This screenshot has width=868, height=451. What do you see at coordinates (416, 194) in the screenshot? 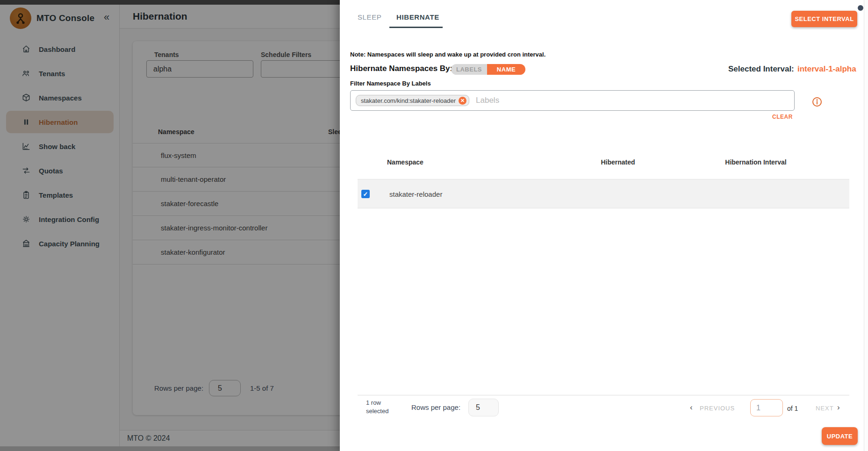
I see `row-namespace: stakater-reloader` at bounding box center [416, 194].